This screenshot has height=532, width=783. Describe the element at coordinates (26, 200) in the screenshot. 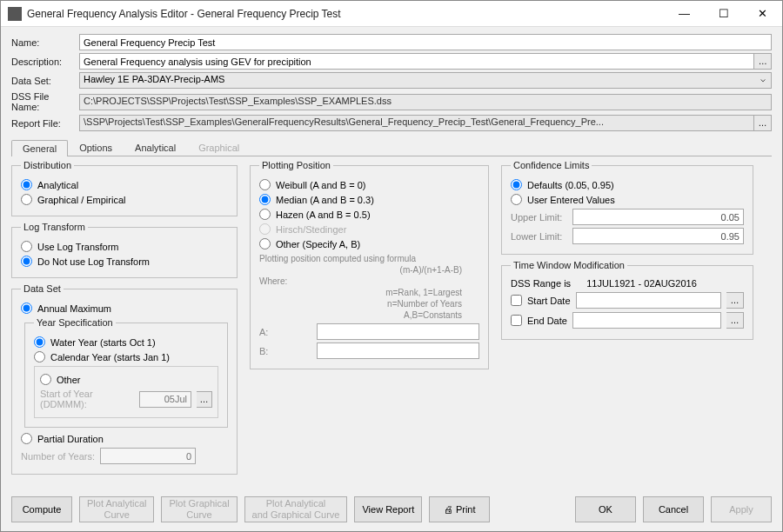

I see `dist-graphical-radio` at that location.